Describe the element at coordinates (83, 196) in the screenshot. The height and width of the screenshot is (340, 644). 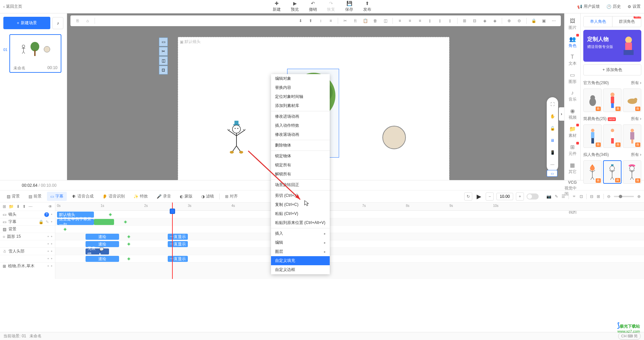
I see `tab-tts: 🗣 语音合成` at that location.